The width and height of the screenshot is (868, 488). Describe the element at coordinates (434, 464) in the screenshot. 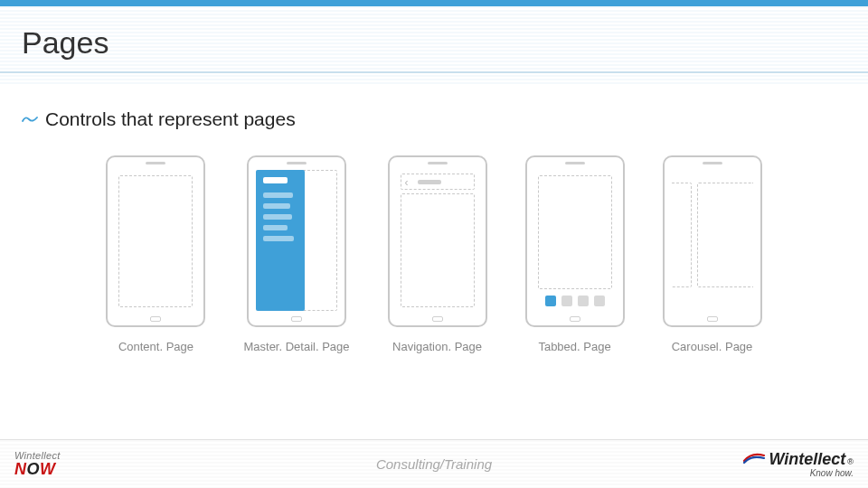

I see `footer: Wintellect NOW Consulting/Training Winte…` at that location.